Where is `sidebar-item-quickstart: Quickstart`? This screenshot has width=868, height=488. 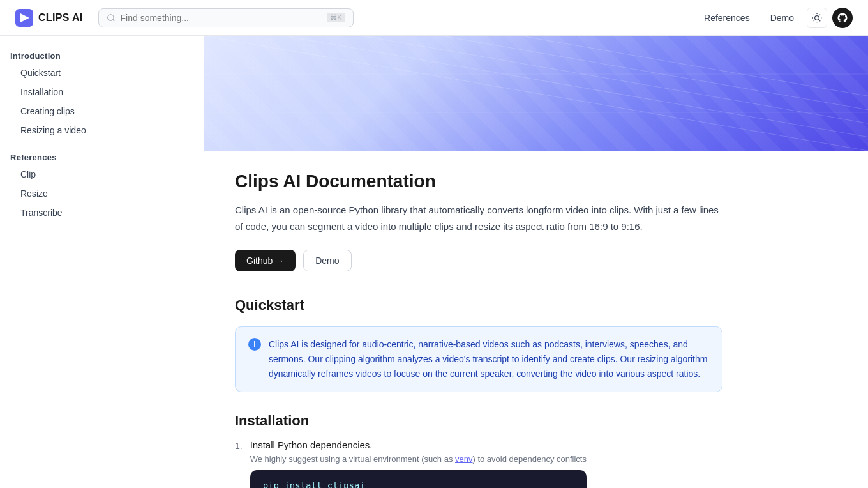 sidebar-item-quickstart: Quickstart is located at coordinates (102, 73).